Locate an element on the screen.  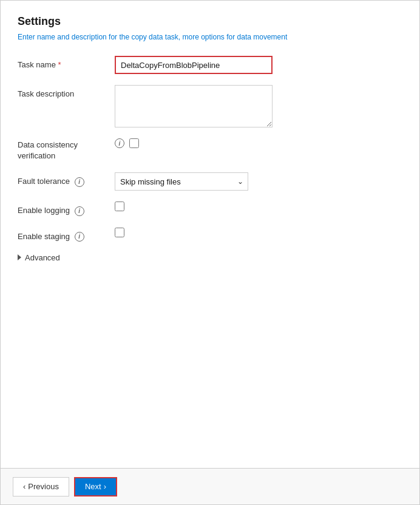
previous-button: ‹ Previous is located at coordinates (41, 487).